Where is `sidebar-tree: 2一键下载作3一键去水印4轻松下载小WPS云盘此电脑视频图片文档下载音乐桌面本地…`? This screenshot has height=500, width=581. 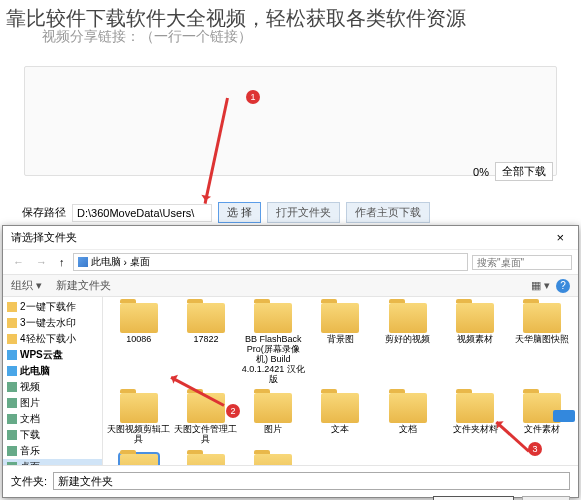
sidebar-tree: 2一键下载作3一键去水印4轻松下载小WPS云盘此电脑视频图片文档下载音乐桌面本地… is located at coordinates (53, 381).